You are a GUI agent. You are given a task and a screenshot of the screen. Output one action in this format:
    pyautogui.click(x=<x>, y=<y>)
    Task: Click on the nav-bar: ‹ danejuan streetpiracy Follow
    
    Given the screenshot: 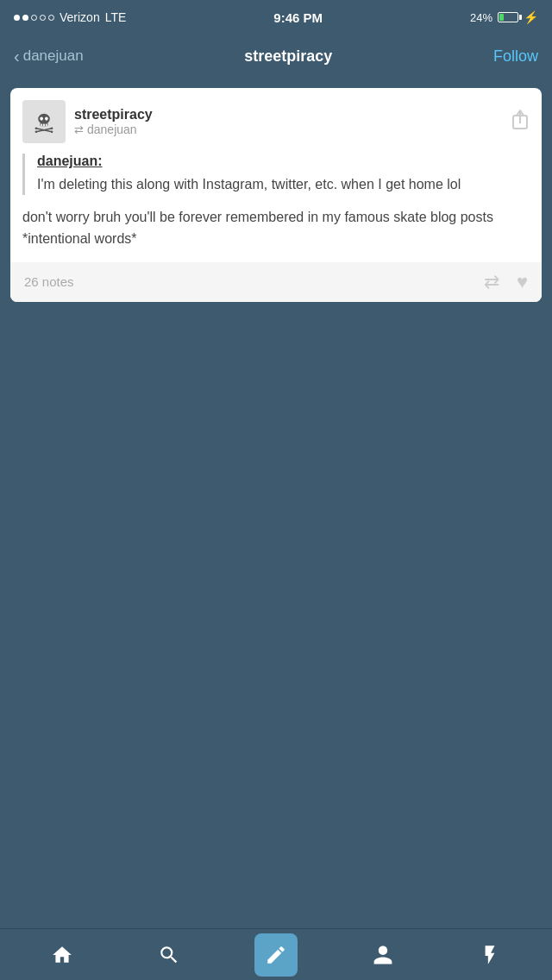 What is the action you would take?
    pyautogui.click(x=276, y=56)
    